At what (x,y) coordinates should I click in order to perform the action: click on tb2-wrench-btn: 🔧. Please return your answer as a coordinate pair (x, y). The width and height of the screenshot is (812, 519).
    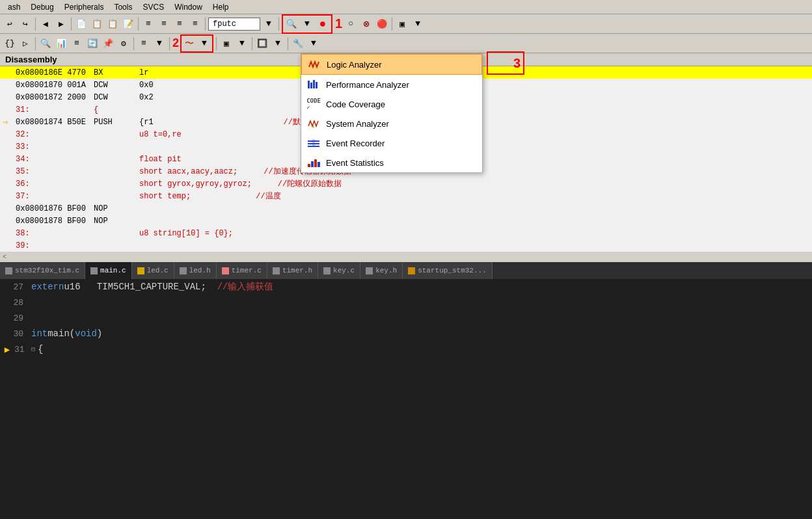
    Looking at the image, I should click on (298, 44).